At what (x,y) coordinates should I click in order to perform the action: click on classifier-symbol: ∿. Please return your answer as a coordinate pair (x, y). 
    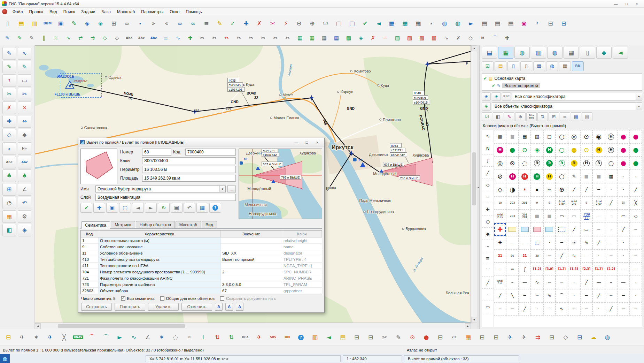
    Looking at the image, I should click on (561, 309).